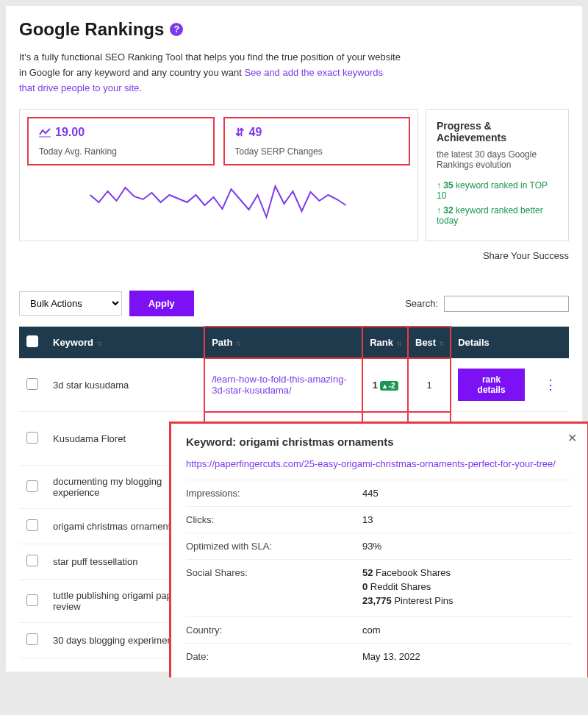  Describe the element at coordinates (467, 519) in the screenshot. I see `clicks-value: 13` at that location.